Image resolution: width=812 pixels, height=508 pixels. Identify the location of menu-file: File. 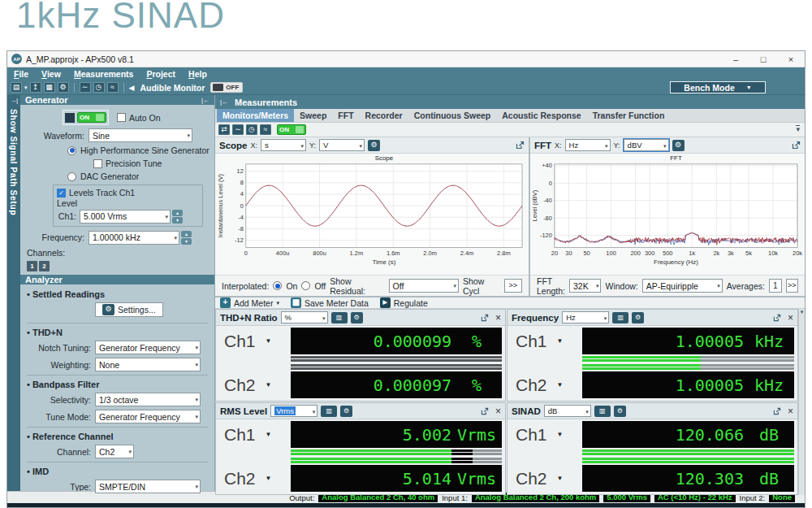
(21, 74).